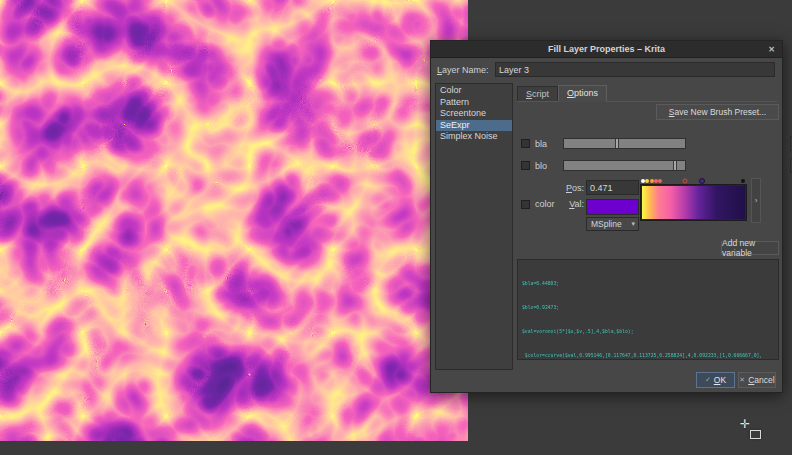  Describe the element at coordinates (756, 200) in the screenshot. I see `gradient-expand-button: ›` at that location.